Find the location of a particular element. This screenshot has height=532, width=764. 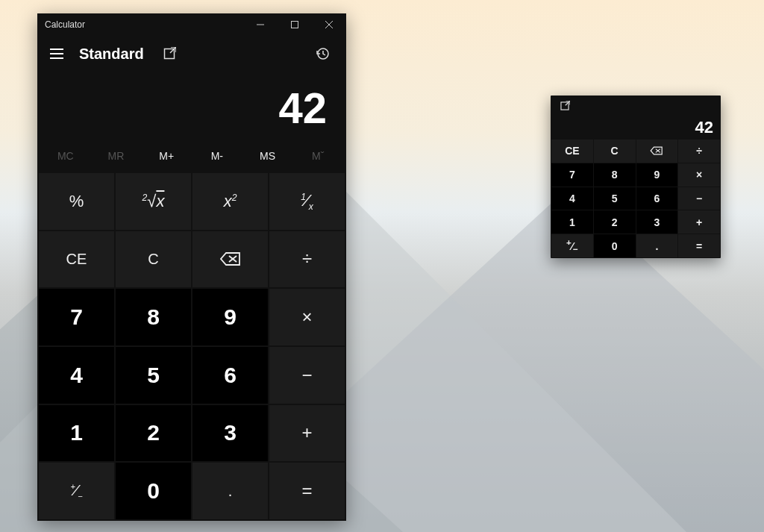

close-button is located at coordinates (329, 25).